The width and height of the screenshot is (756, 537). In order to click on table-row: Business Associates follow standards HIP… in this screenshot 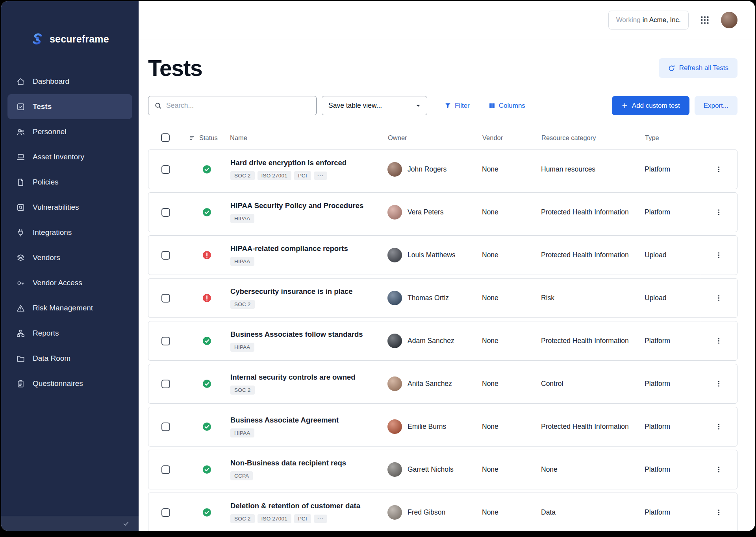, I will do `click(443, 341)`.